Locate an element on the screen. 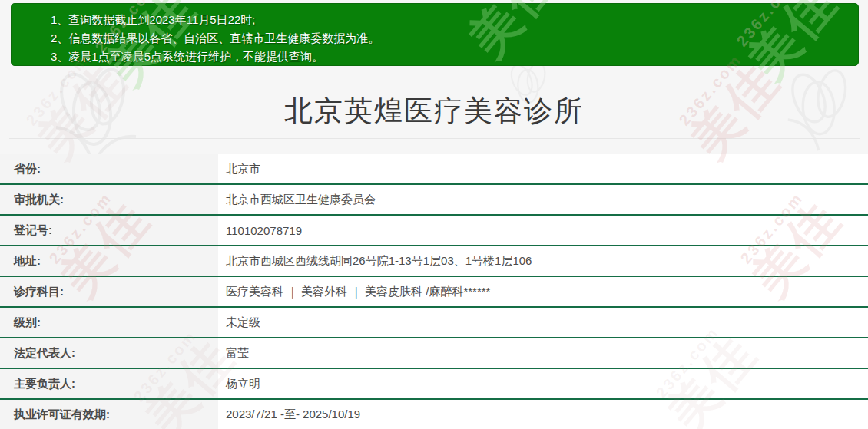 The height and width of the screenshot is (429, 868). page-title: 北京英煌医疗美容诊所 is located at coordinates (434, 111).